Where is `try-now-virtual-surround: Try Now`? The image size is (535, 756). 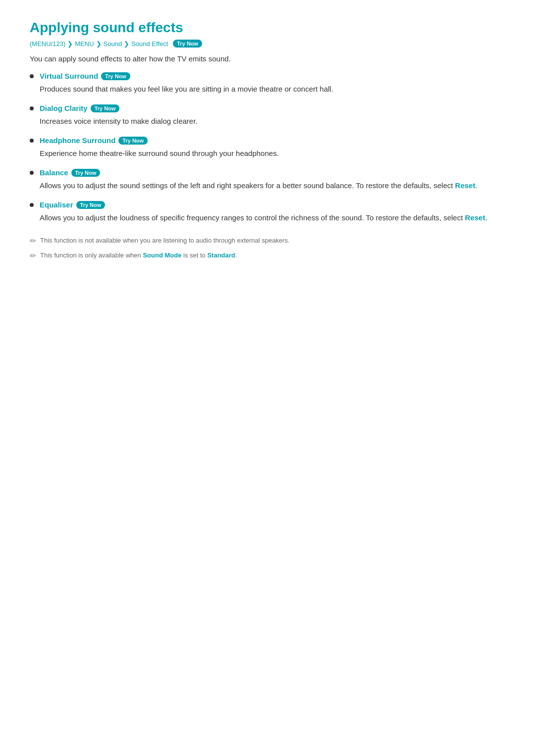 try-now-virtual-surround: Try Now is located at coordinates (116, 76).